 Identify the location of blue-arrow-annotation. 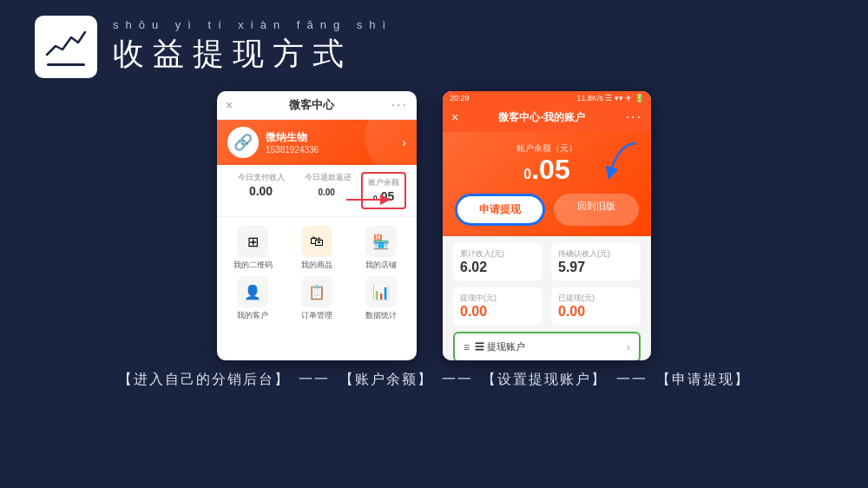
(616, 163).